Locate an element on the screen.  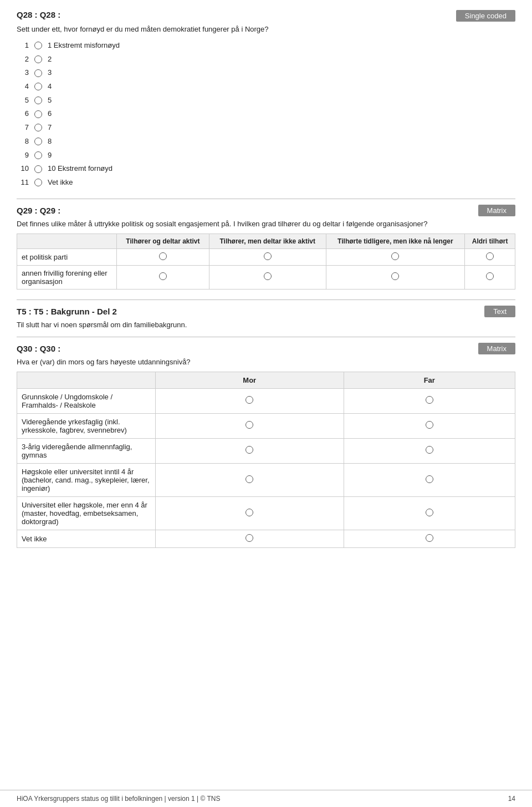
table-row: Høgskole eller universitet inntil 4 år (… is located at coordinates (266, 480).